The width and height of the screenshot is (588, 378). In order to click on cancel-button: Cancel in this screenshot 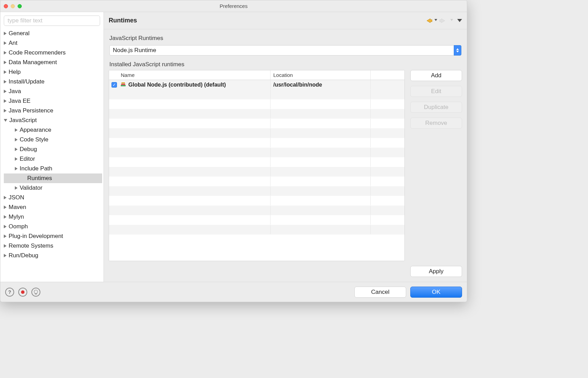, I will do `click(380, 292)`.